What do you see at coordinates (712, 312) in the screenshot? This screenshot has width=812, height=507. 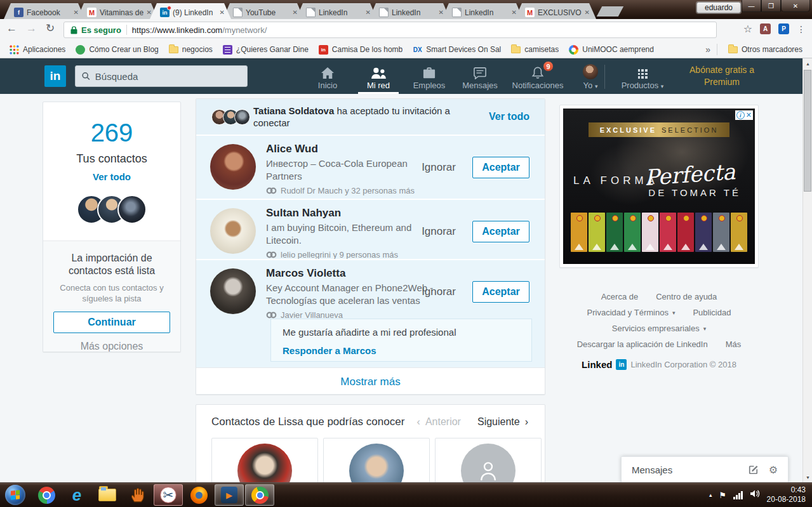 I see `footer-advertising-link: Publicidad` at bounding box center [712, 312].